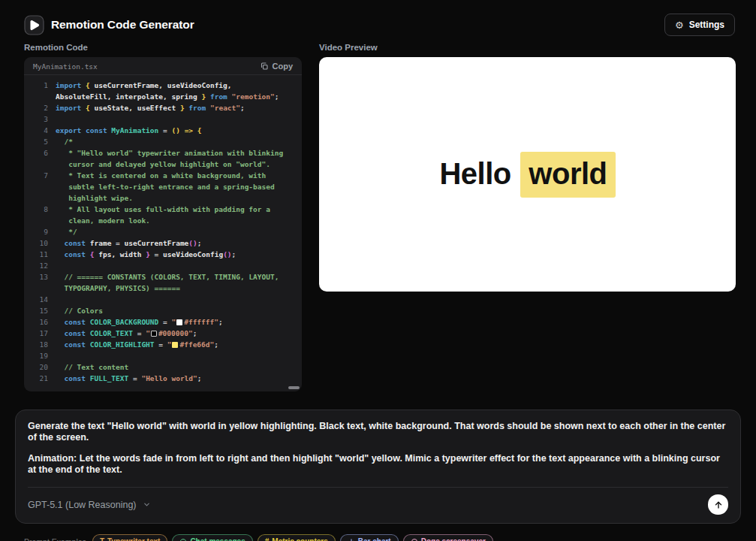  I want to click on model-selector-button: GPT-5.1 (Low Reasoning), so click(89, 505).